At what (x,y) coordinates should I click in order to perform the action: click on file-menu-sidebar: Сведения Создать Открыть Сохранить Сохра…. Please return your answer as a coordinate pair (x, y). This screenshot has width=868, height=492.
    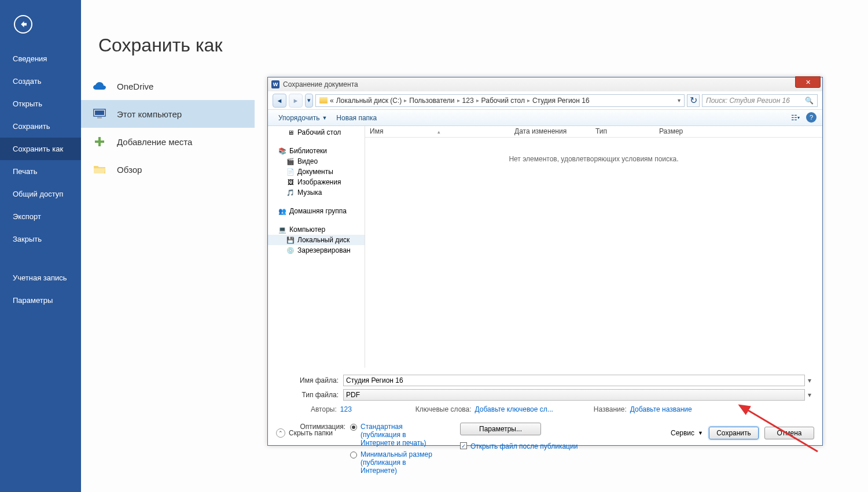
    Looking at the image, I should click on (41, 246).